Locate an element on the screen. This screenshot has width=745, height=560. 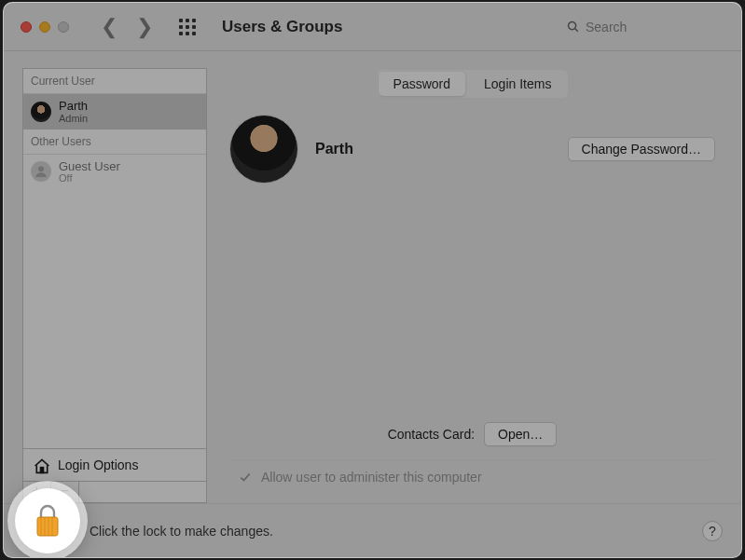
nav-arrows: ❮ ❯ is located at coordinates (127, 27).